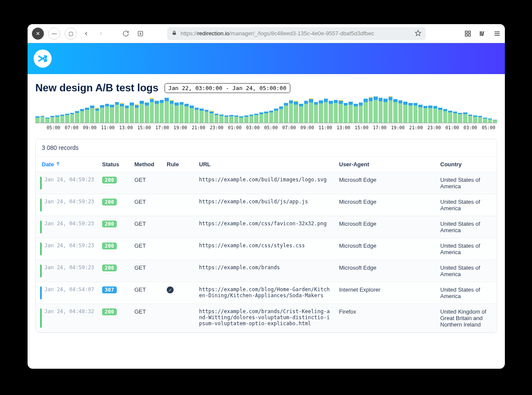 This screenshot has height=395, width=532. What do you see at coordinates (266, 293) in the screenshot?
I see `table-row: Jan 24, 04:54:07307GET✓https://example.c…` at bounding box center [266, 293].